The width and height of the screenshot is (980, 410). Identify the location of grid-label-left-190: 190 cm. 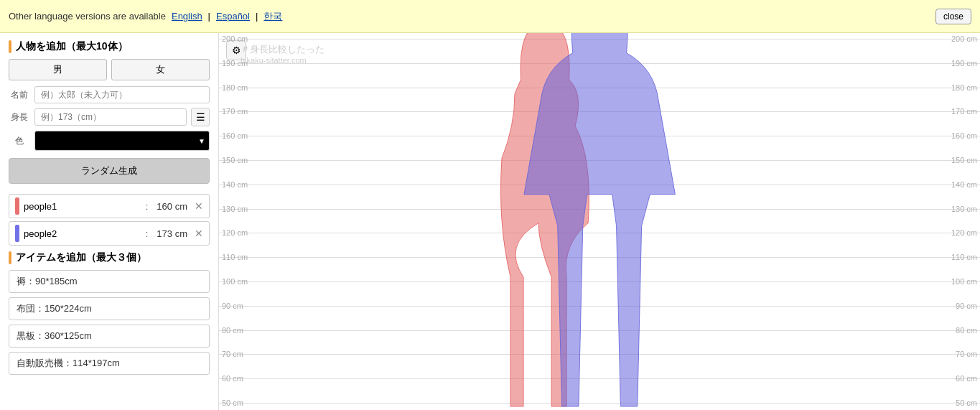
(235, 63).